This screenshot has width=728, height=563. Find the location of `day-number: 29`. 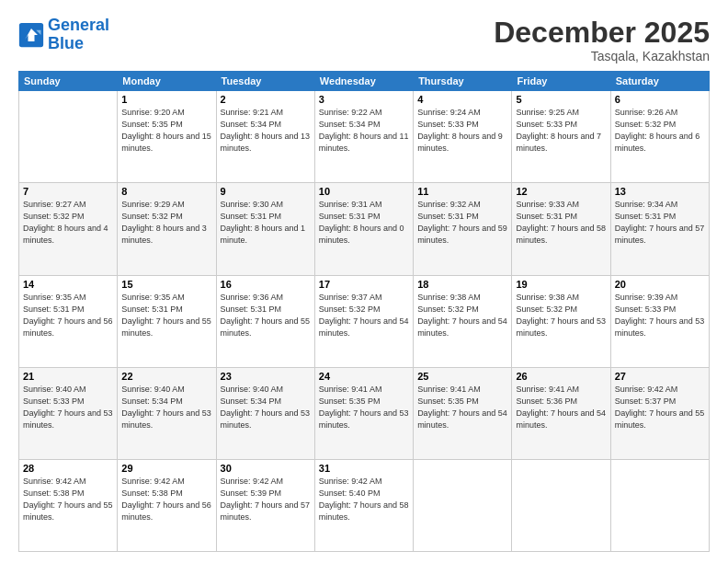

day-number: 29 is located at coordinates (166, 468).